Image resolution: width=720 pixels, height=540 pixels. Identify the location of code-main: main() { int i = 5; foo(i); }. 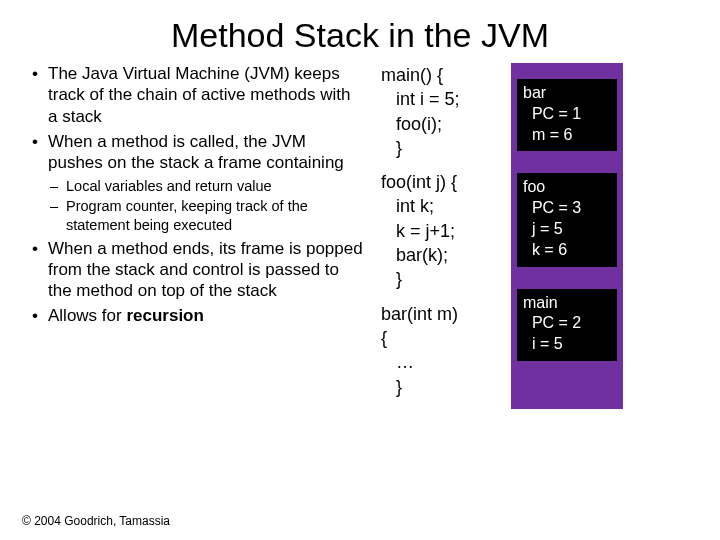
(441, 112).